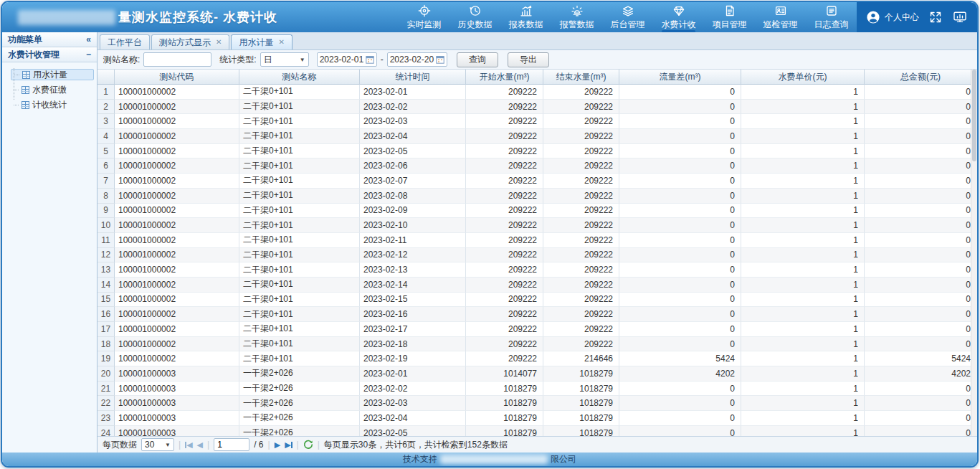  Describe the element at coordinates (477, 60) in the screenshot. I see `query-button: 查询` at that location.